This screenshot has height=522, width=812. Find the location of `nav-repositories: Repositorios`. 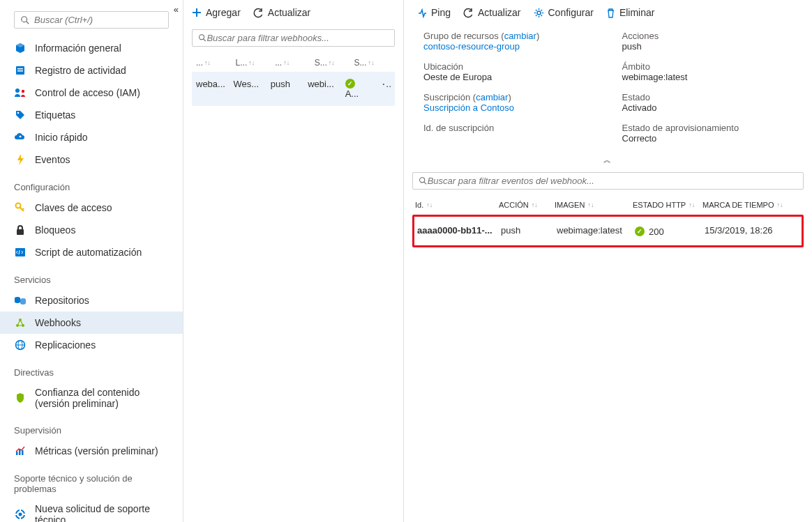

nav-repositories: Repositorios is located at coordinates (91, 300).